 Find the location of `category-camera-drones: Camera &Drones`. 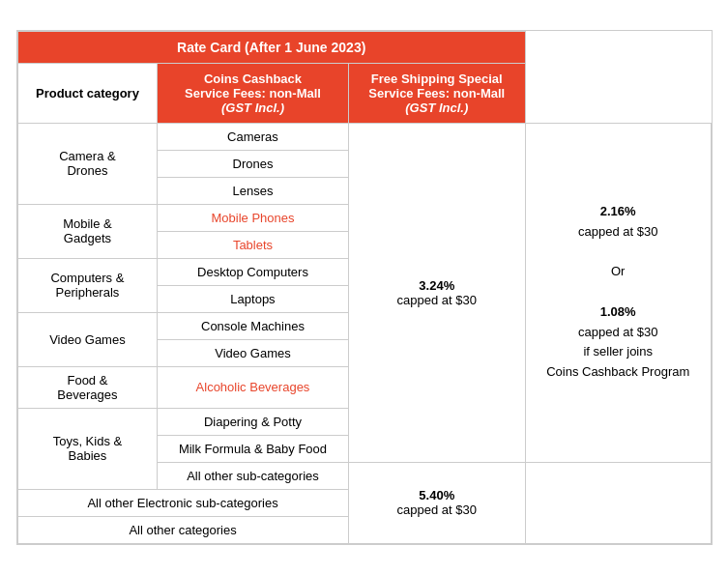

category-camera-drones: Camera &Drones is located at coordinates (87, 163).